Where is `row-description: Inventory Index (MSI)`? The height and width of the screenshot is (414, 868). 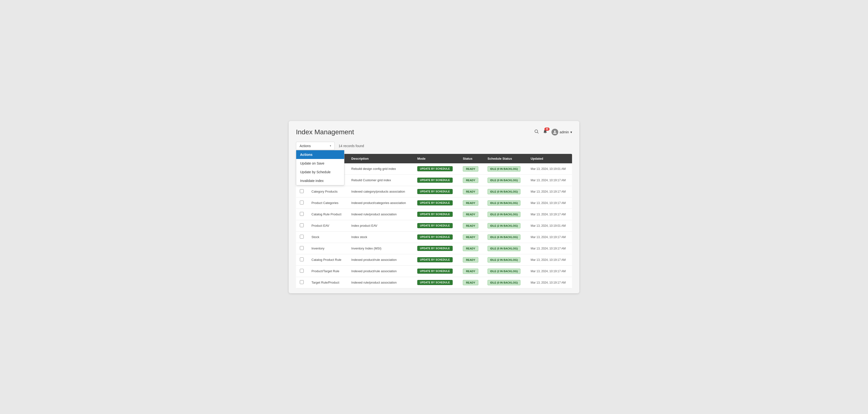
row-description: Inventory Index (MSI) is located at coordinates (380, 248).